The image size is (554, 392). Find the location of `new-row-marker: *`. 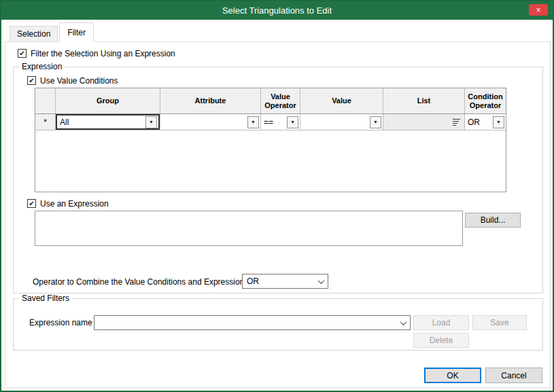

new-row-marker: * is located at coordinates (45, 122).